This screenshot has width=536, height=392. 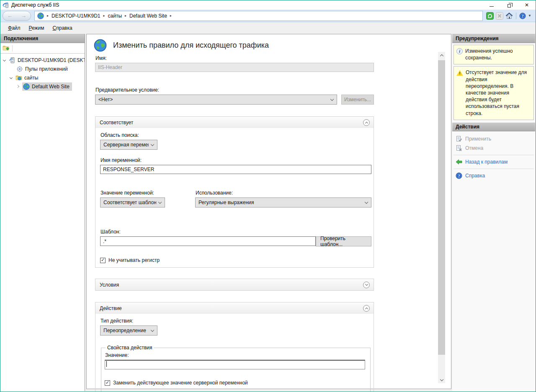 I want to click on chevron-collapsed-icon, so click(x=18, y=86).